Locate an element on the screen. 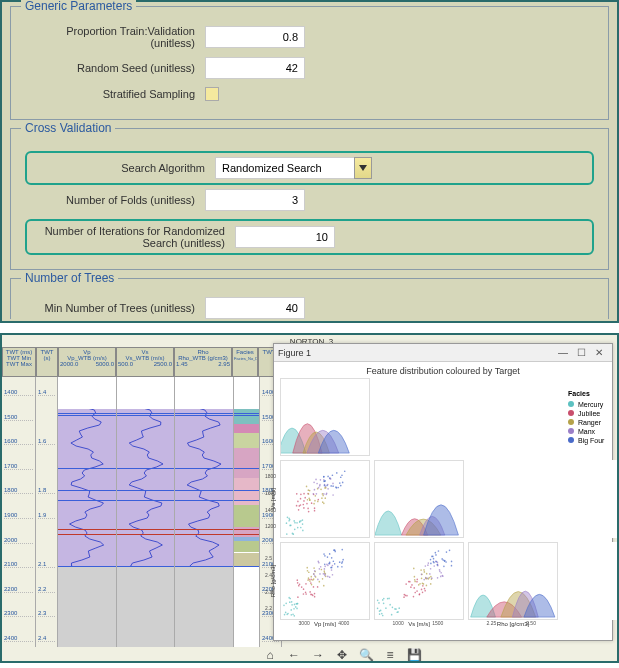 This screenshot has width=619, height=668. scatter-vs-vp: Vs [m/s] 1200140016001800 is located at coordinates (325, 499).